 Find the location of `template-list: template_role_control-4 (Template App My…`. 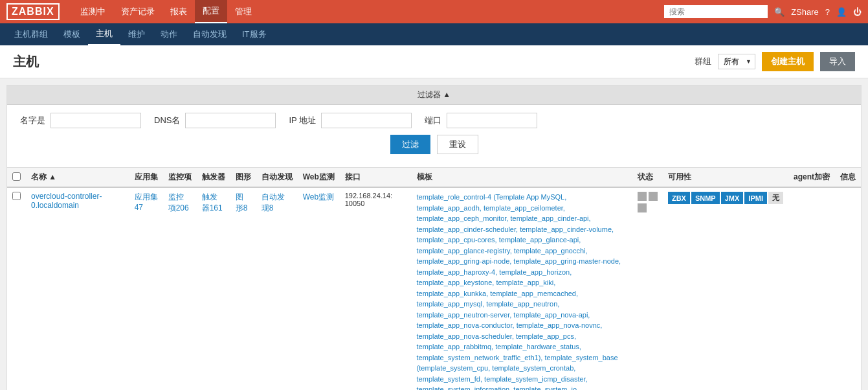

template-list: template_role_control-4 (Template App My… is located at coordinates (522, 291).